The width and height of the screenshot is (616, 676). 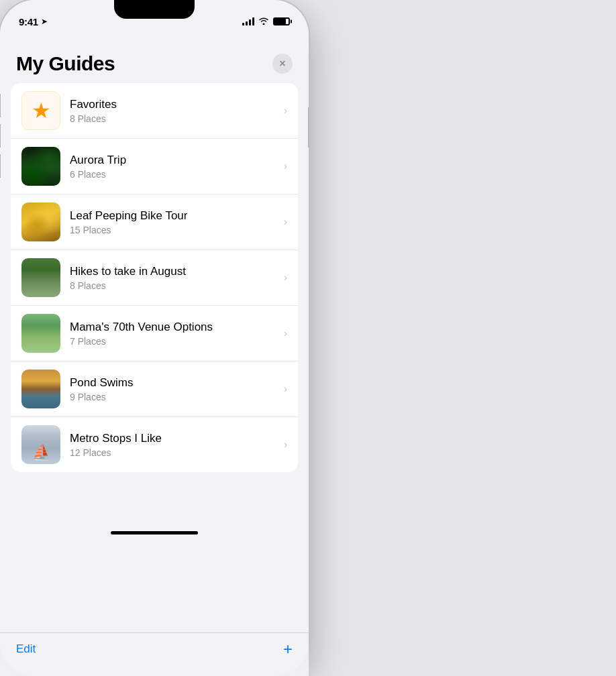 I want to click on wifi-icon, so click(x=264, y=21).